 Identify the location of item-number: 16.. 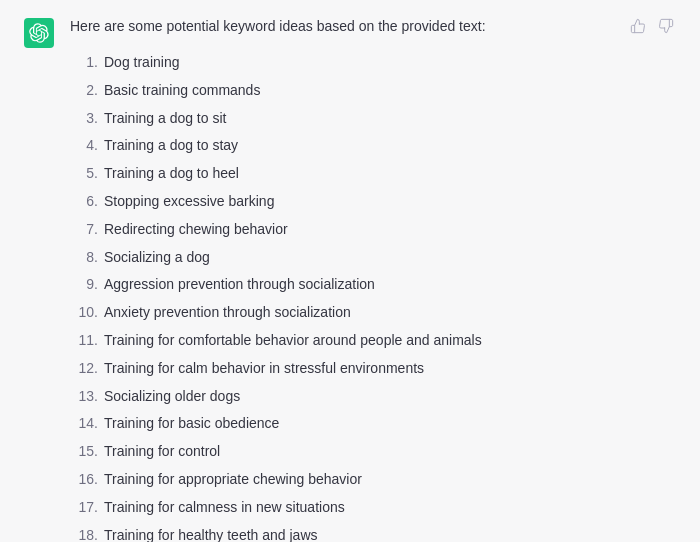
(84, 480).